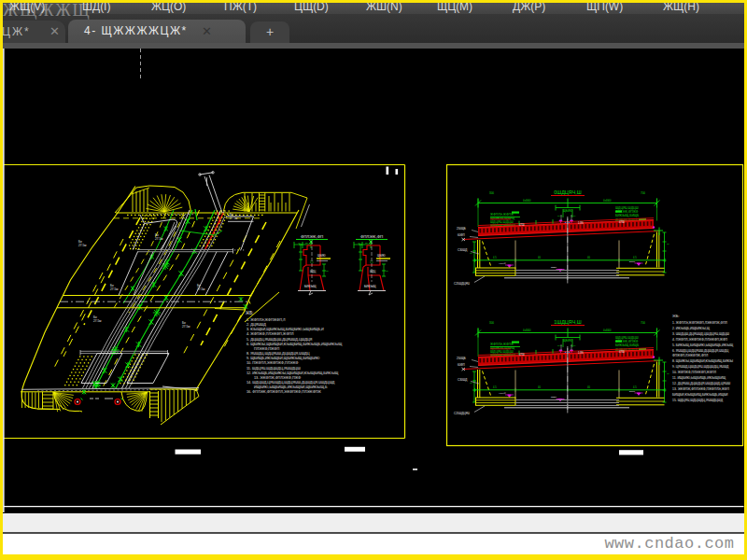 This screenshot has width=747, height=560. What do you see at coordinates (700, 340) in the screenshot?
I see `svg-text: 4. ПЖФПЛ,ЭЖФПЖФ,ПЛЭЖФП,ЖФП` at bounding box center [700, 340].